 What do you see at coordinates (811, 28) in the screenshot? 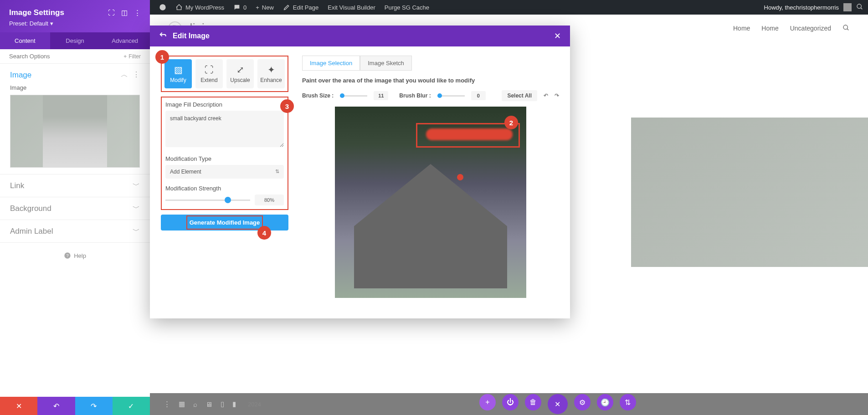
I see `nav-uncategorized: Uncategorized` at bounding box center [811, 28].